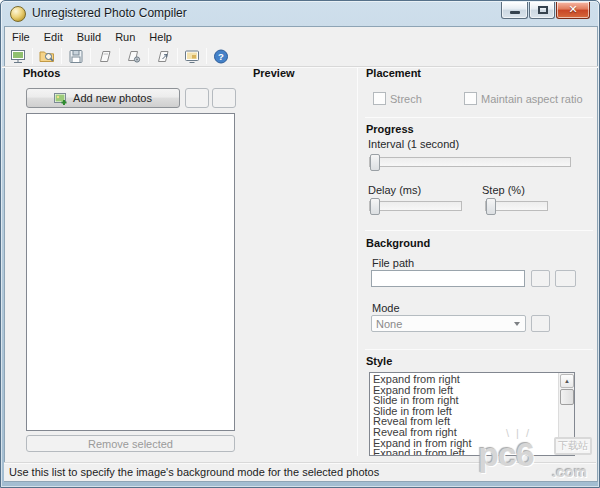 The image size is (600, 488). I want to click on preview-header: Preview, so click(274, 73).